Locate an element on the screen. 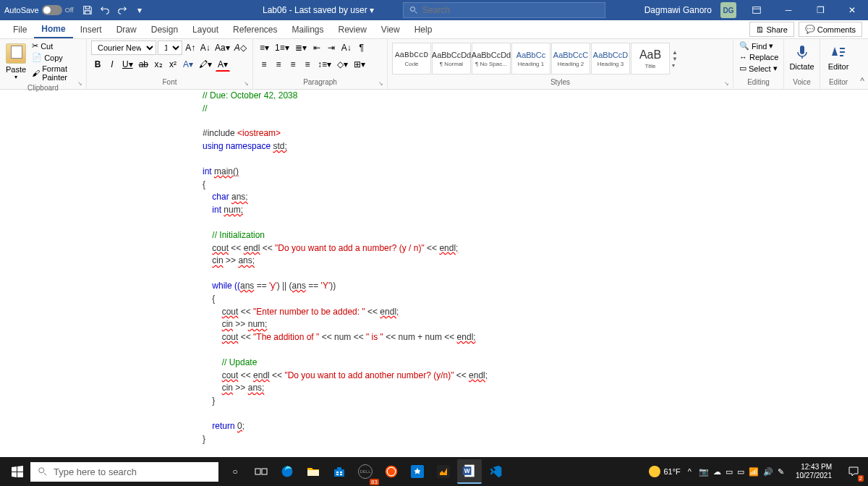 The image size is (868, 486). dictate-button: Dictate is located at coordinates (801, 57).